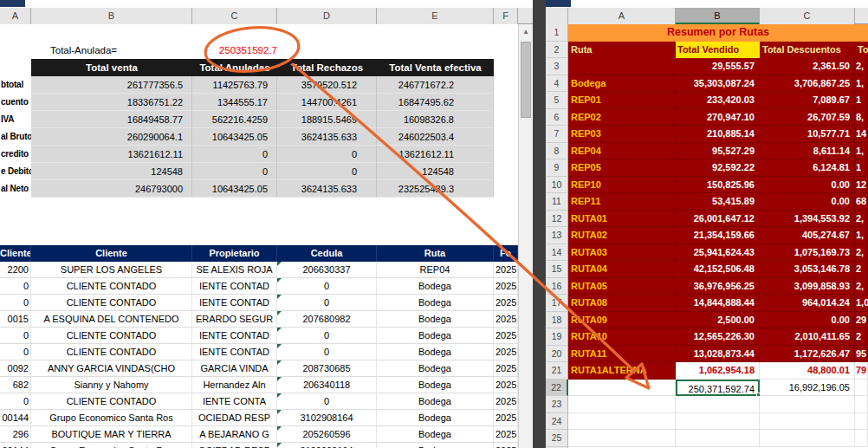  I want to click on summary-row-label: al Bruto, so click(16, 137).